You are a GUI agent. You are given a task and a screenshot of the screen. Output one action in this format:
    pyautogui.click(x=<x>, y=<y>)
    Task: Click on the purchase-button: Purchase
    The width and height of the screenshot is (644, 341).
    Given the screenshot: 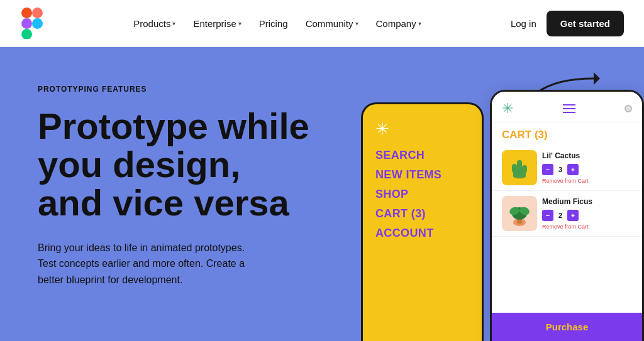 What is the action you would take?
    pyautogui.click(x=567, y=327)
    